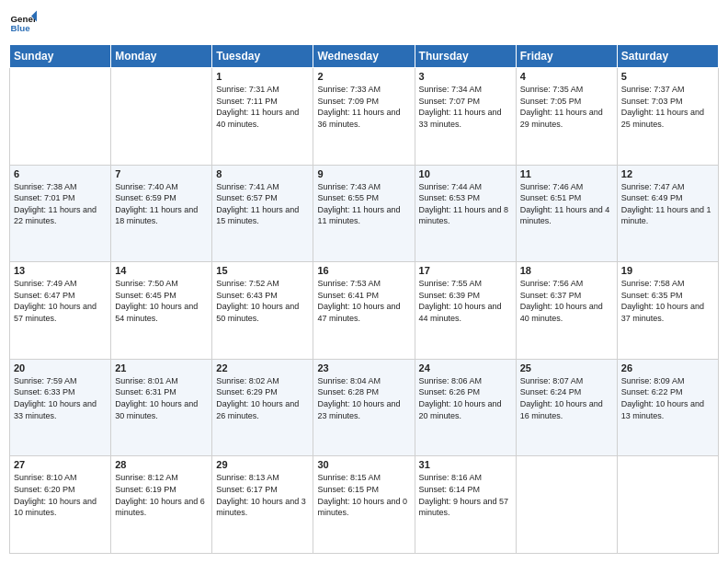 This screenshot has width=728, height=563. Describe the element at coordinates (263, 213) in the screenshot. I see `day-cell: 8Sunrise: 7:41 AMSunset: 6:57 PMDaylight…` at that location.